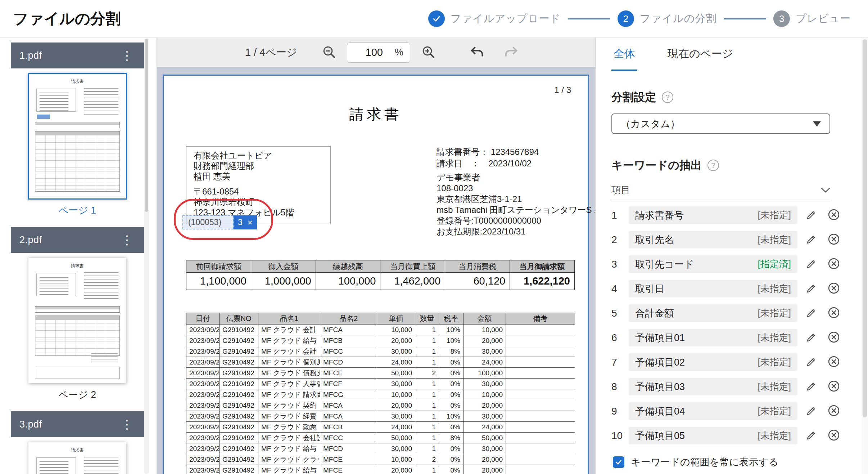 The width and height of the screenshot is (868, 474). Describe the element at coordinates (289, 352) in the screenshot. I see `detail-table-cell: MF クラウド 会計` at that location.